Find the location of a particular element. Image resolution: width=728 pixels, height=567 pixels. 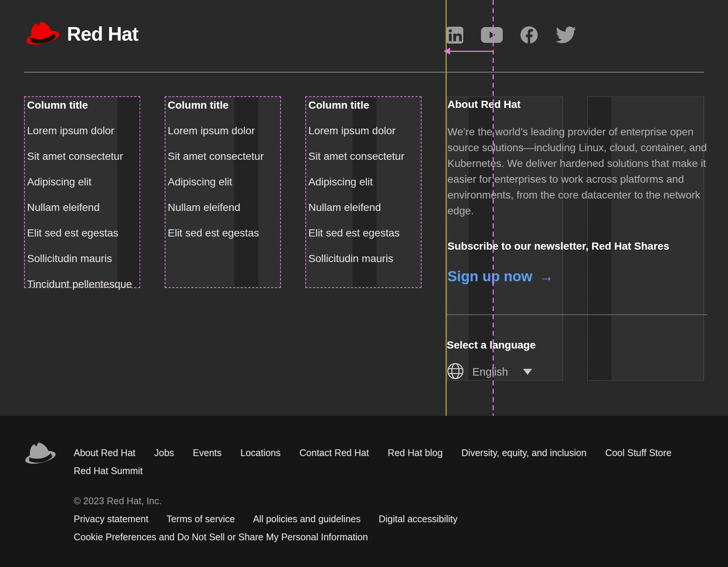

social-icons is located at coordinates (511, 35).